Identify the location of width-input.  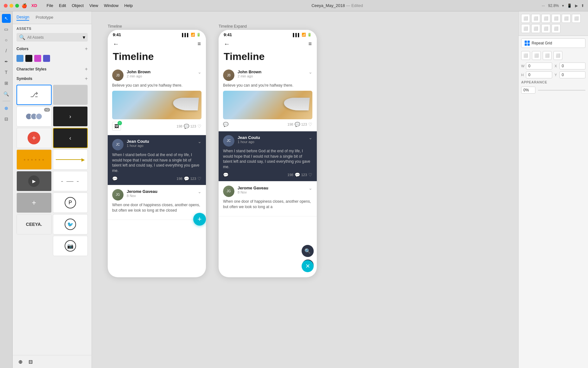
(539, 66).